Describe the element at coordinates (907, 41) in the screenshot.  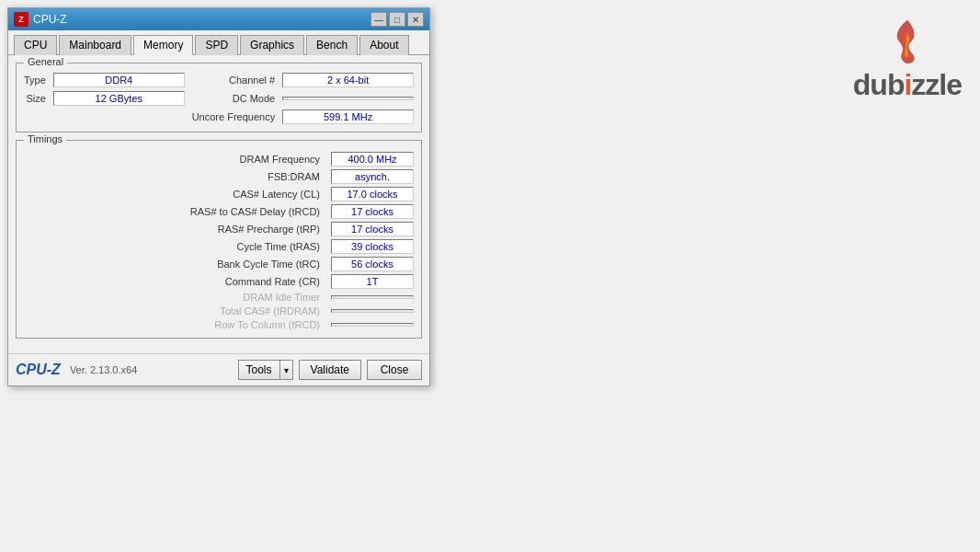
I see `dubizzle-flame-icon` at that location.